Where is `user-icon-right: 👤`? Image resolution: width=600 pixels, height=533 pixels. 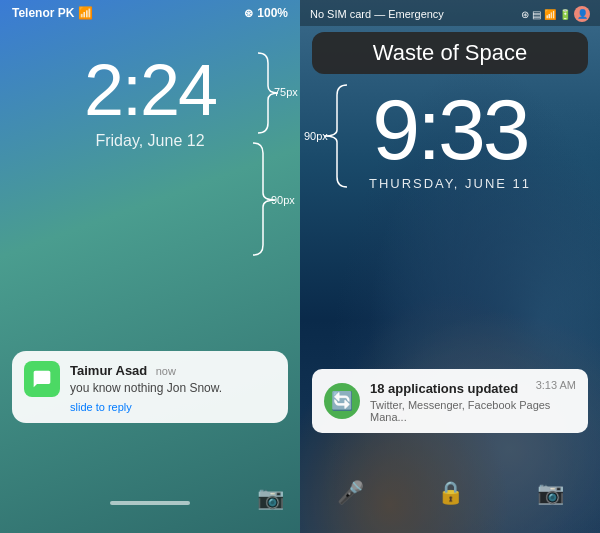
user-icon-right: 👤 is located at coordinates (582, 14).